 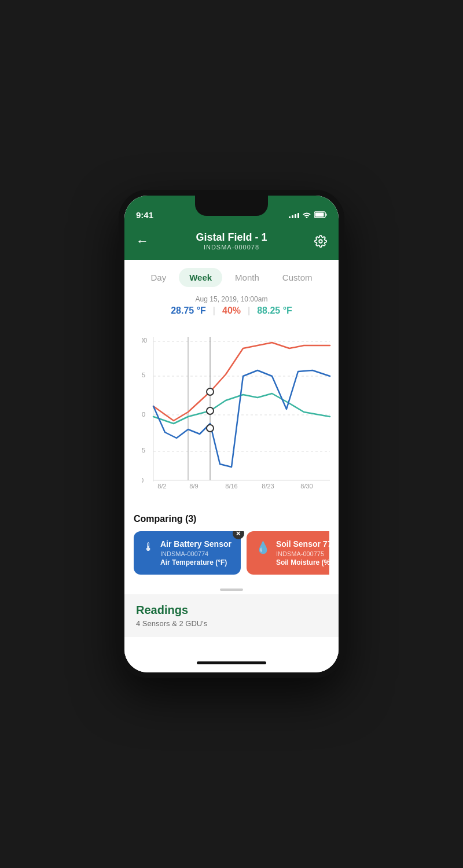 I want to click on value-temperature-high: 88.25 °F, so click(x=274, y=311).